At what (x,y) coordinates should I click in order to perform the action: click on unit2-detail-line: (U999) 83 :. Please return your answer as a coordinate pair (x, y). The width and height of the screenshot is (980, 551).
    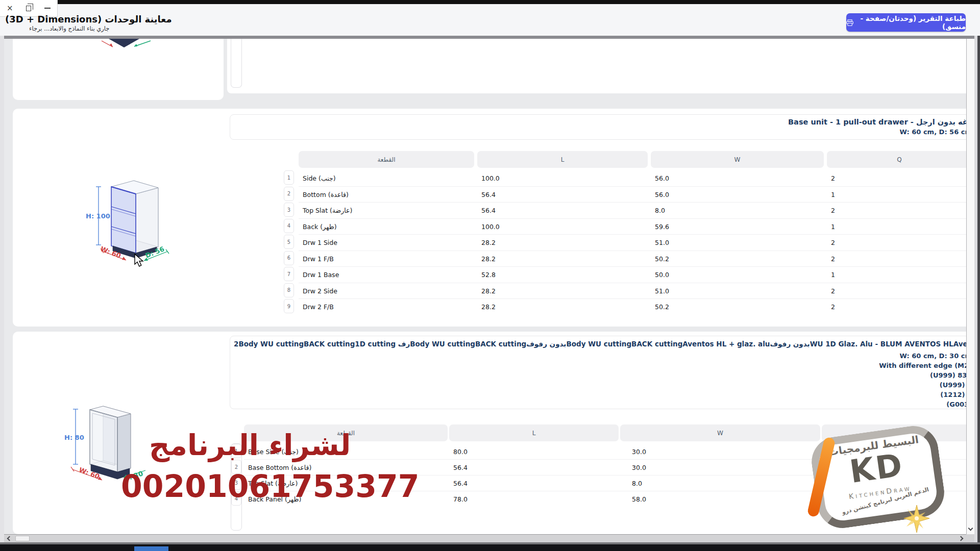
    Looking at the image, I should click on (741, 375).